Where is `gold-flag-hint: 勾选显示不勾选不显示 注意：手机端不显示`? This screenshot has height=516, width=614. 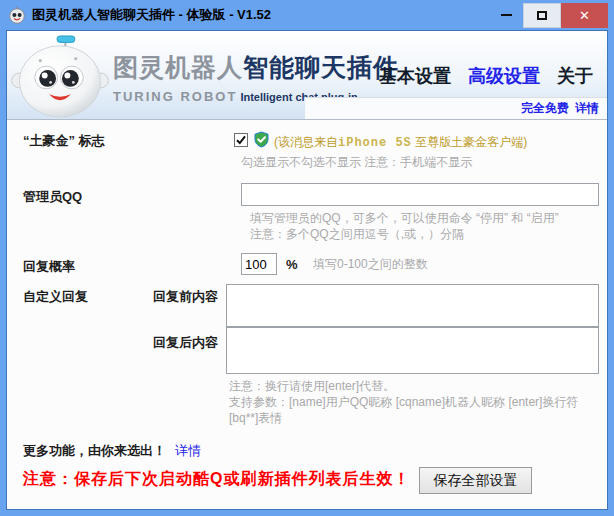 gold-flag-hint: 勾选显示不勾选不显示 注意：手机端不显示 is located at coordinates (356, 162).